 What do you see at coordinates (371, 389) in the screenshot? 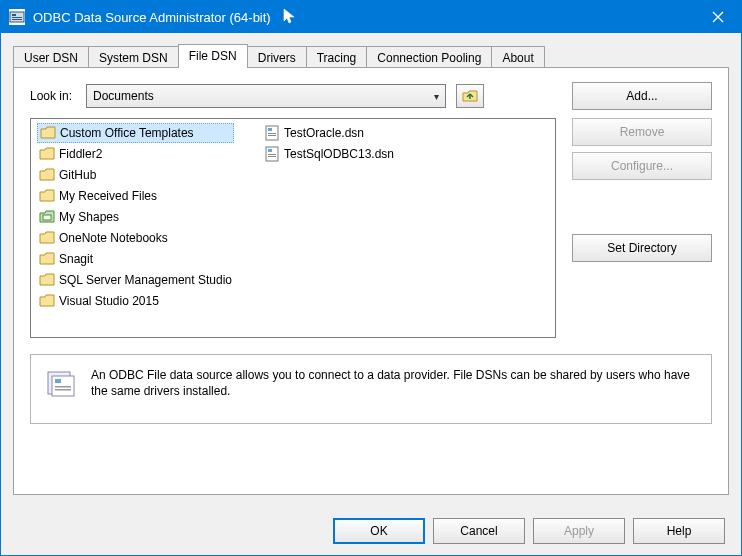
I see `info-box: An ODBC File data source allows you to c…` at bounding box center [371, 389].